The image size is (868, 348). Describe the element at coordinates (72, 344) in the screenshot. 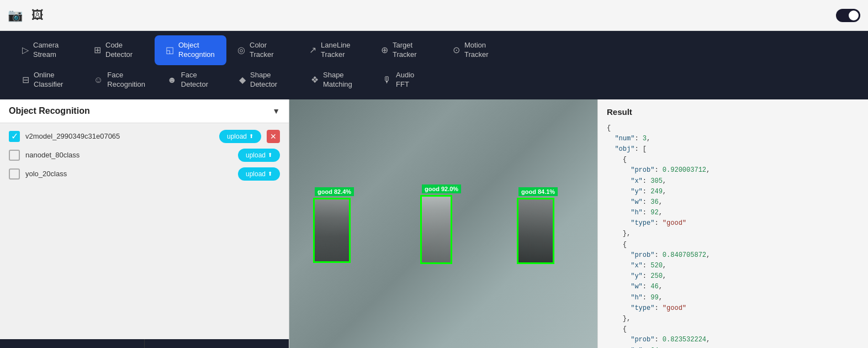

I see `add-button: add` at that location.